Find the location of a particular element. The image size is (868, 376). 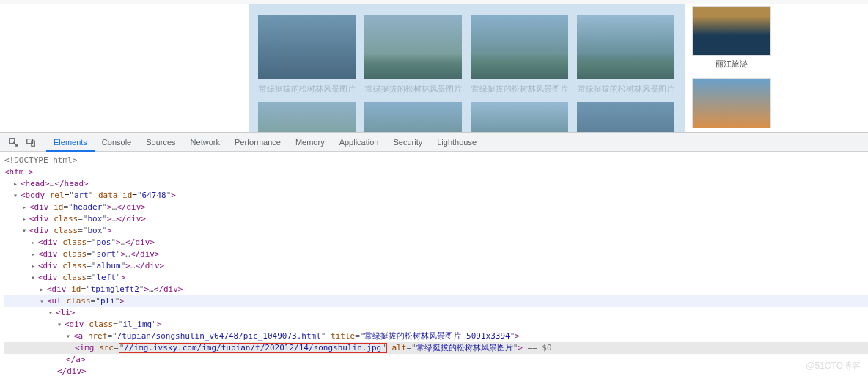

dom-a: <a href="/tupian/songshulin_v64748/pic_1… is located at coordinates (436, 336).